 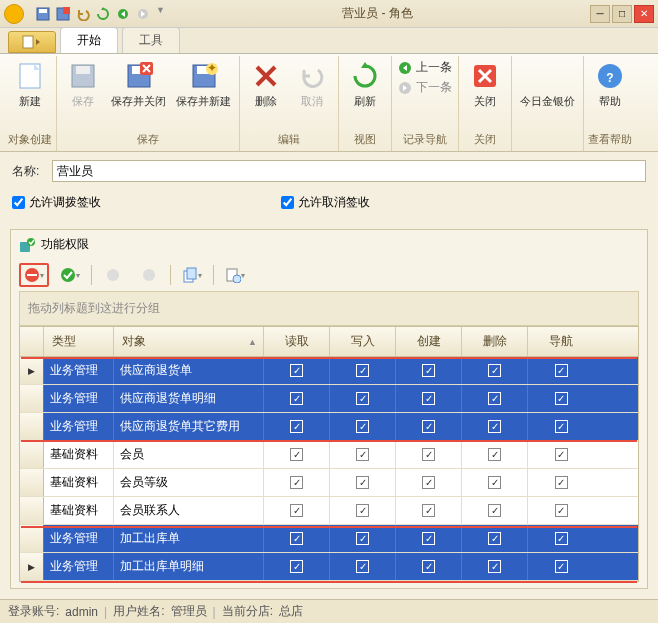 I want to click on col-type: 类型, so click(x=79, y=342).